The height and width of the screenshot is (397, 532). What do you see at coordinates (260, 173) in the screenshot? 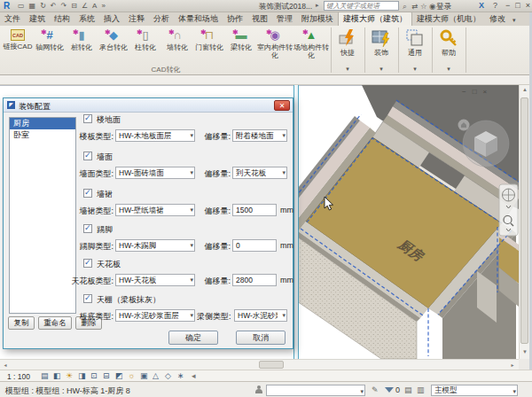
I see `wall-offset-select: 到天花板 ▾` at bounding box center [260, 173].